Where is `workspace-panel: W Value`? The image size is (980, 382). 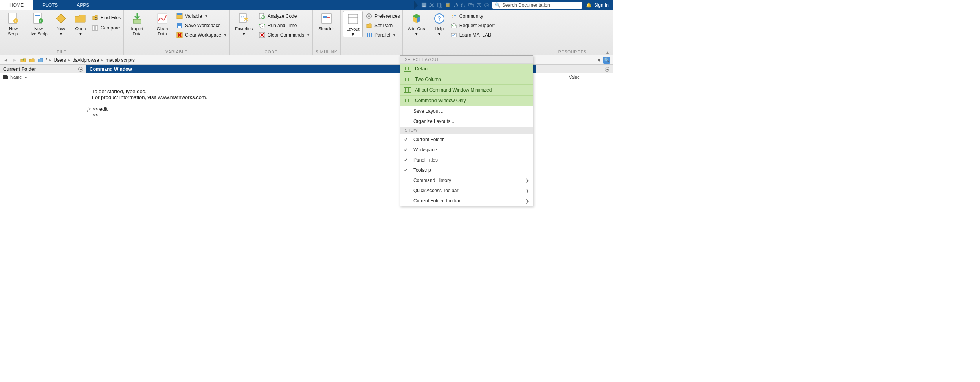 workspace-panel: W Value is located at coordinates (574, 152).